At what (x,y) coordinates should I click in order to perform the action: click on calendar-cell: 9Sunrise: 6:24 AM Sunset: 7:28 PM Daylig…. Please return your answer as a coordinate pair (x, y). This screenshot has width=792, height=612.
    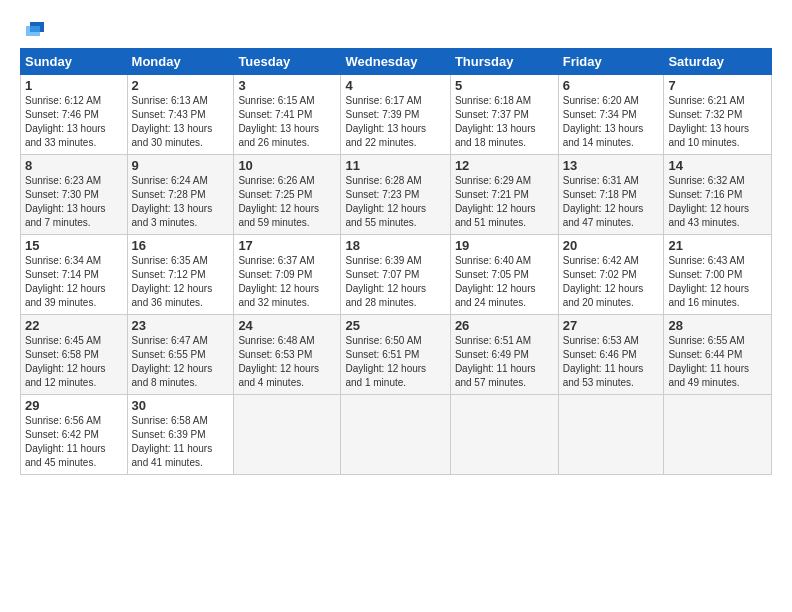
    Looking at the image, I should click on (180, 195).